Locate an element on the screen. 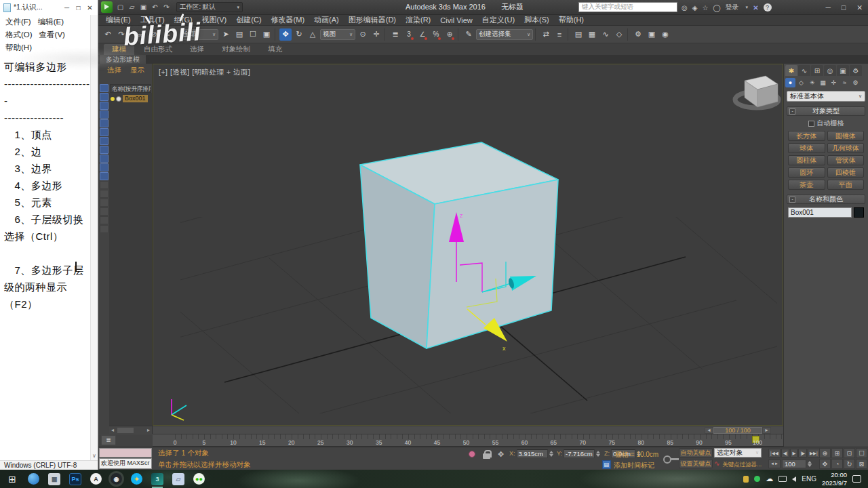 Image resolution: width=868 pixels, height=488 pixels. menu-item: 渲染(R) is located at coordinates (418, 20).